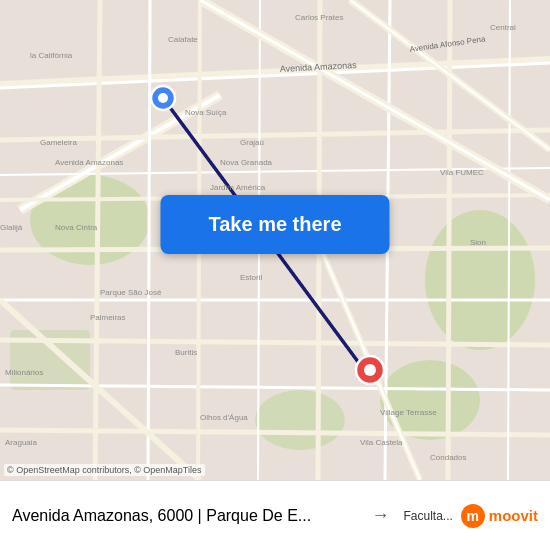 The width and height of the screenshot is (550, 550). Describe the element at coordinates (500, 516) in the screenshot. I see `moovit-logo: m moovit` at that location.